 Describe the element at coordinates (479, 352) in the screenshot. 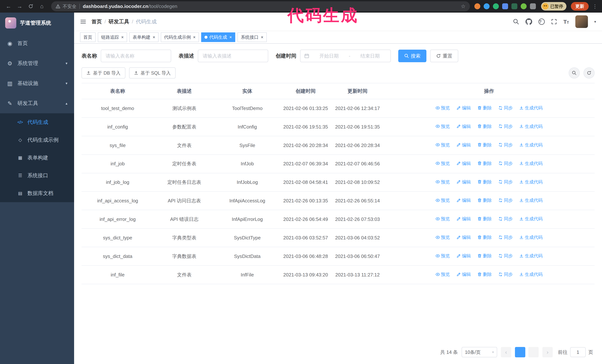

I see `page-size-select: 10条/页 ▾` at that location.